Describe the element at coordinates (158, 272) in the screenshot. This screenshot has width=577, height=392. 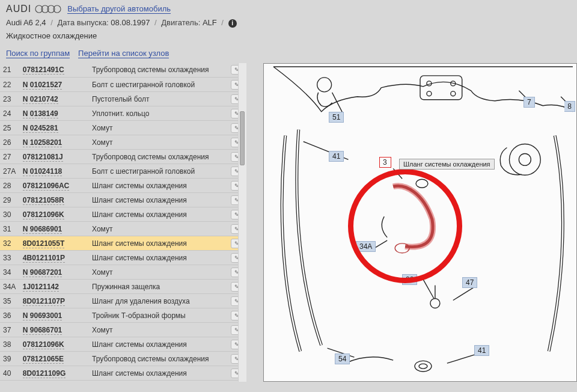
I see `part-description: Хомут` at that location.